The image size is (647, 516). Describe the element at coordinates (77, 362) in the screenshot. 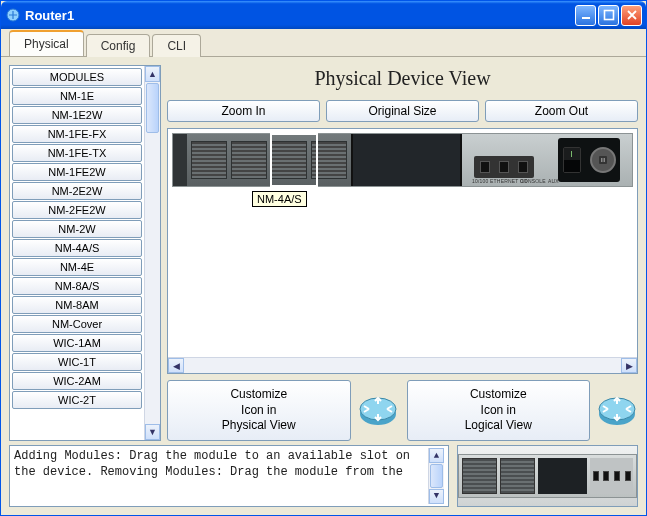

I see `module-item: WIC-1T` at that location.